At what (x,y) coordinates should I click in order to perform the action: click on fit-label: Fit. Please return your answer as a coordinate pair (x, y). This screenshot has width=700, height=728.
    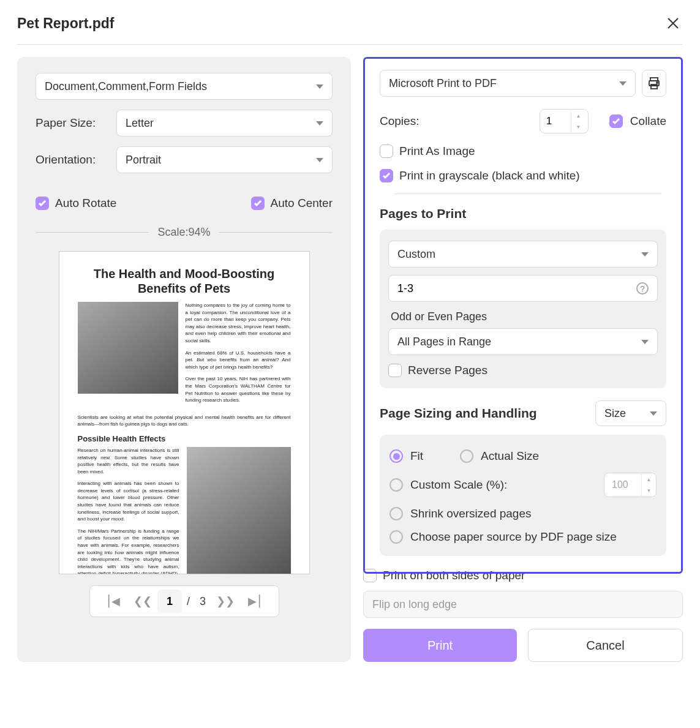
    Looking at the image, I should click on (416, 456).